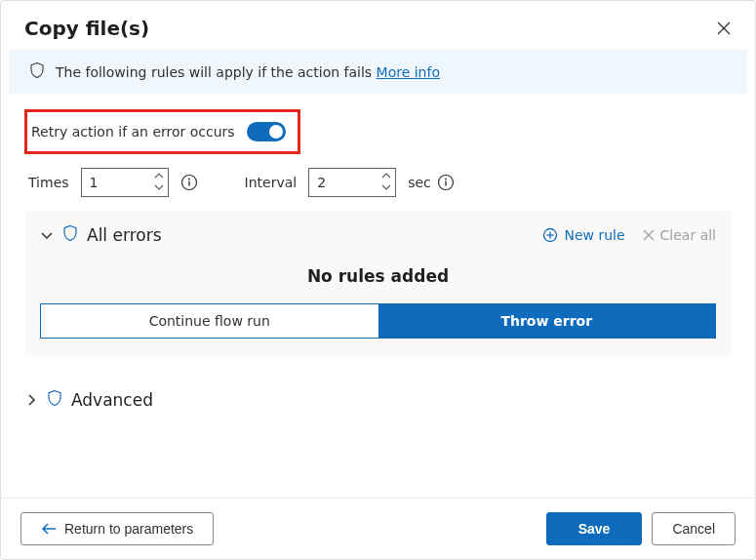  What do you see at coordinates (159, 181) in the screenshot?
I see `times-spin` at bounding box center [159, 181].